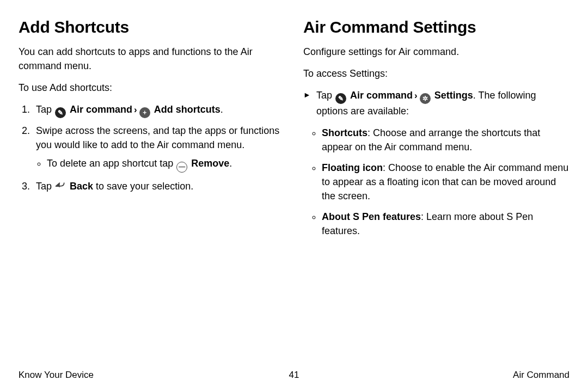  I want to click on option-floating-icon: Floating icon: Choose to enable the Air …, so click(445, 182).